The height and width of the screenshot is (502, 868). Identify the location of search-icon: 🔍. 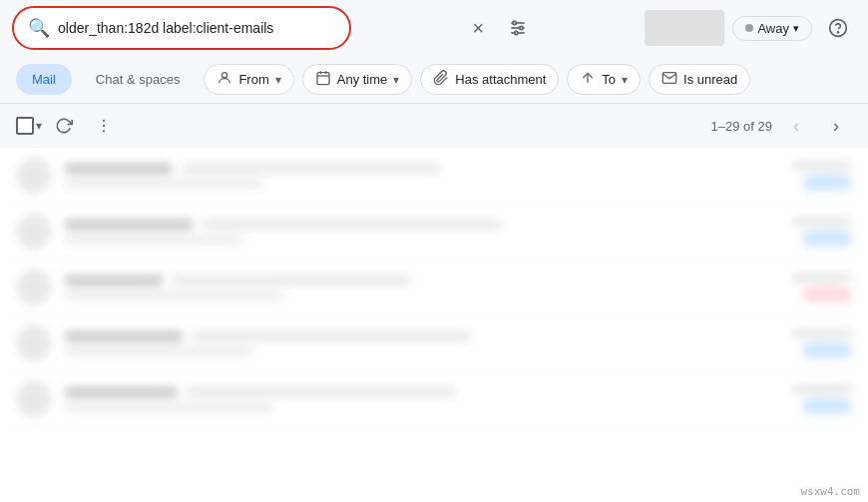
(39, 28).